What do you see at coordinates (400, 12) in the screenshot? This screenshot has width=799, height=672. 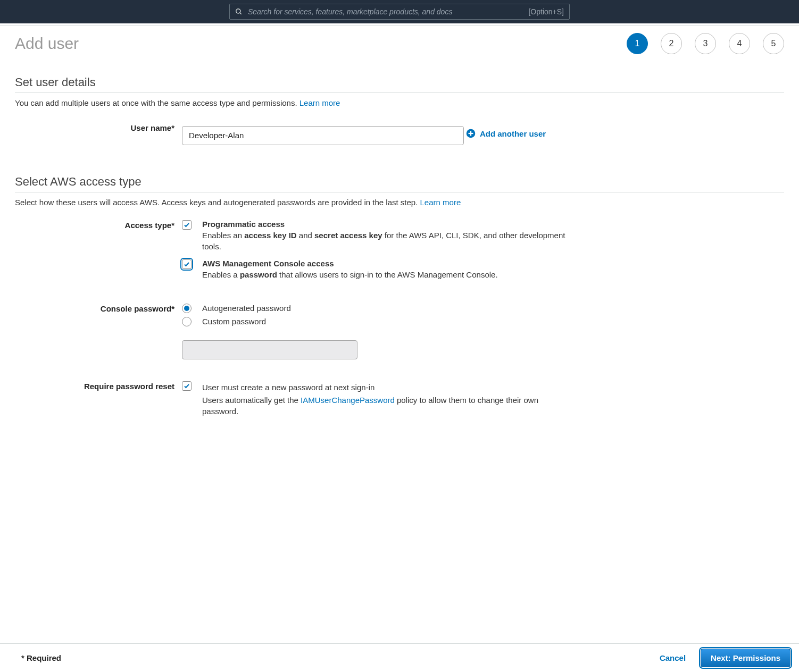 I see `search-bar: [Option+S]` at bounding box center [400, 12].